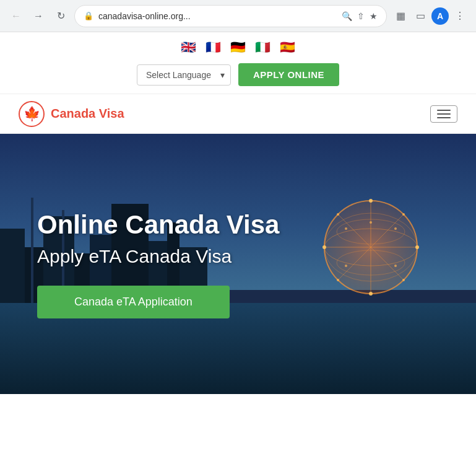 Image resolution: width=476 pixels, height=456 pixels. Describe the element at coordinates (238, 16) in the screenshot. I see `browser-chrome: ← → ↻ 🔒 canadavisa-online.org... 🔍 ⇧ ★ ▦…` at that location.